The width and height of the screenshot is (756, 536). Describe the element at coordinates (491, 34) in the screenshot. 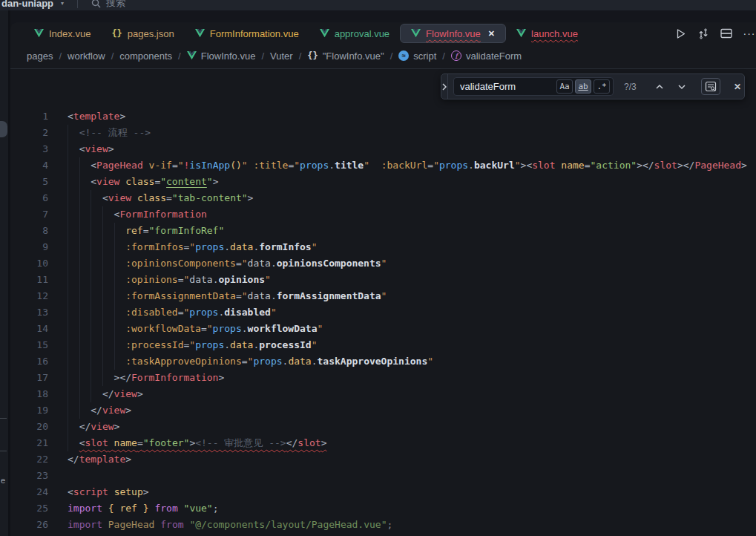

I see `close-tab-icon: ✕` at that location.